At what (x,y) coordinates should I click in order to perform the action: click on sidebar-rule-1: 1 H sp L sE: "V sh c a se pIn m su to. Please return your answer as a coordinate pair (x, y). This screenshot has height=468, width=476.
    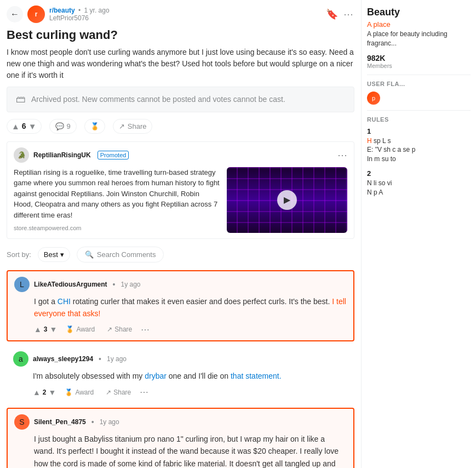
    Looking at the image, I should click on (418, 146).